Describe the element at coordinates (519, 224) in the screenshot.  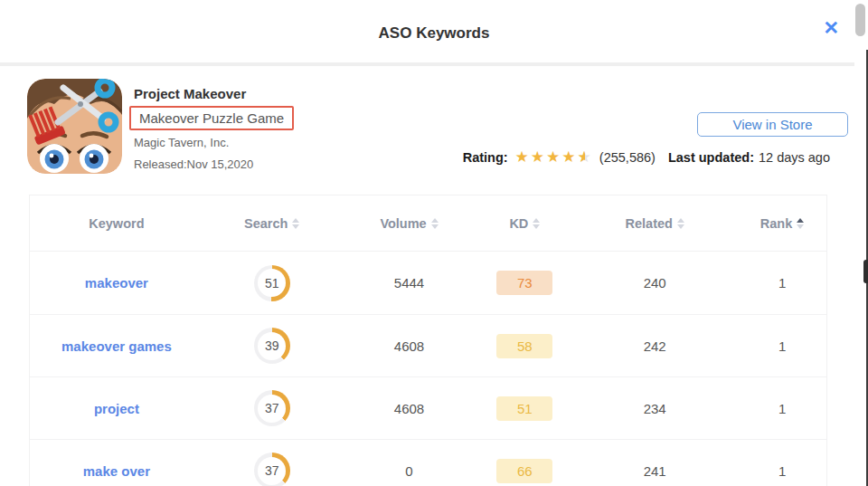
I see `column-label: KD` at that location.